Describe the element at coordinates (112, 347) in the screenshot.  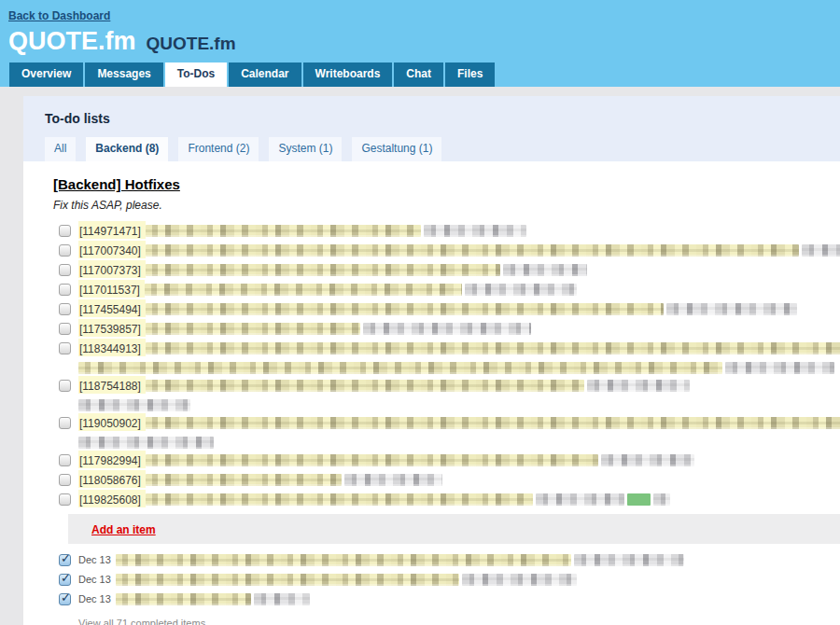
I see `todo-item-highlight: [118344913]` at that location.